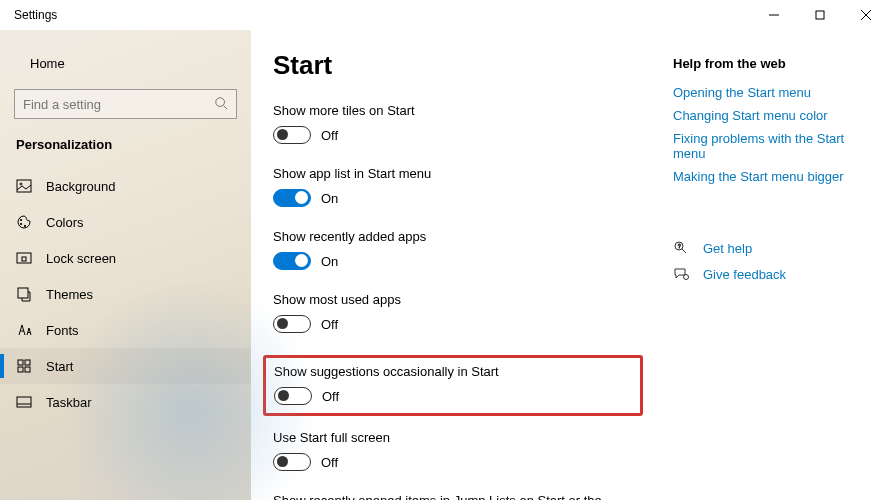 The width and height of the screenshot is (889, 500). What do you see at coordinates (24, 294) in the screenshot?
I see `themes-icon` at bounding box center [24, 294].